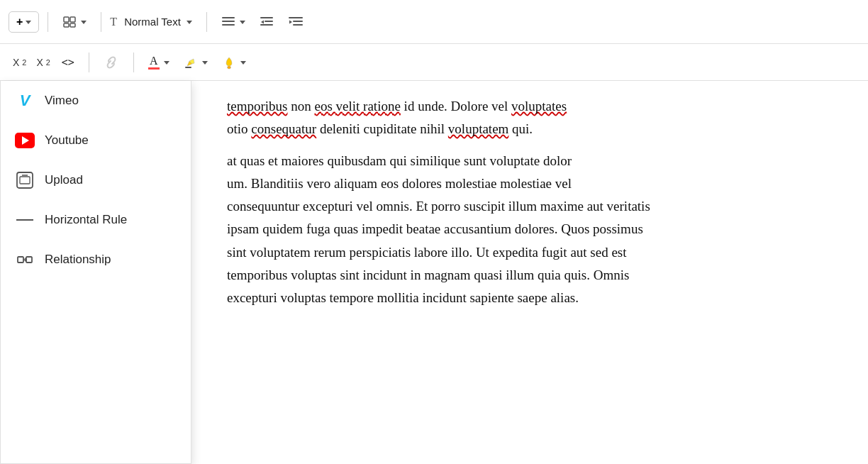 This screenshot has height=464, width=868. I want to click on youtube-icon, so click(25, 140).